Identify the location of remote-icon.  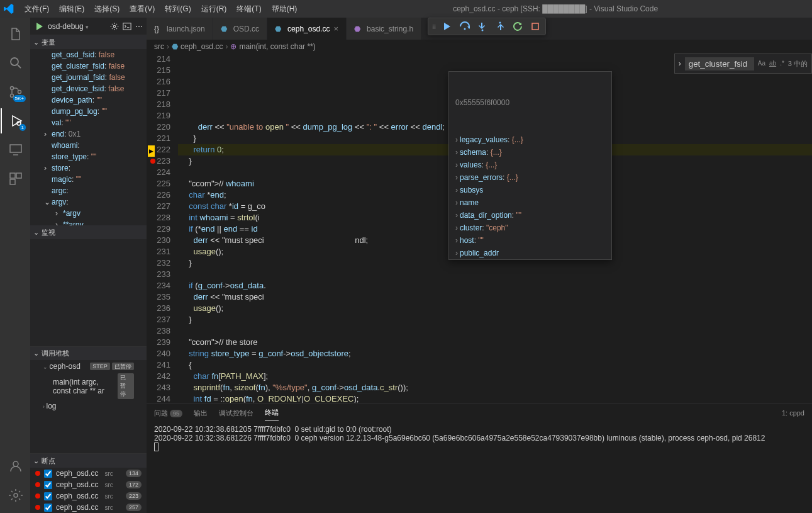
(16, 150).